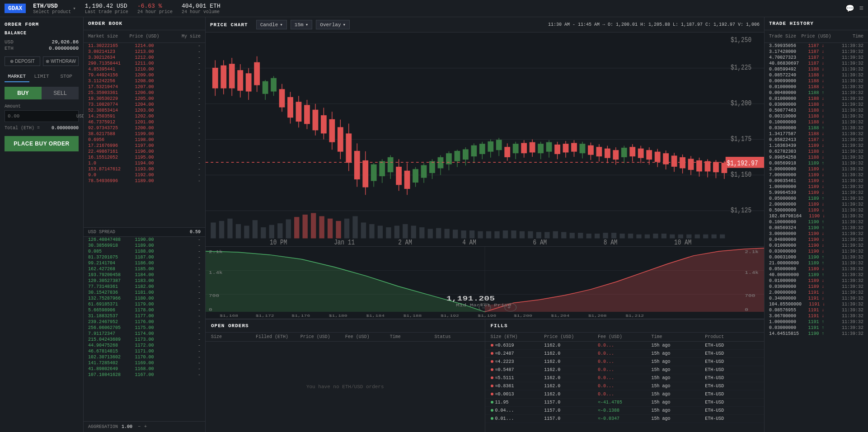  Describe the element at coordinates (54, 9) in the screenshot. I see `pair-selector: ETH/USD Select product ▾` at that location.